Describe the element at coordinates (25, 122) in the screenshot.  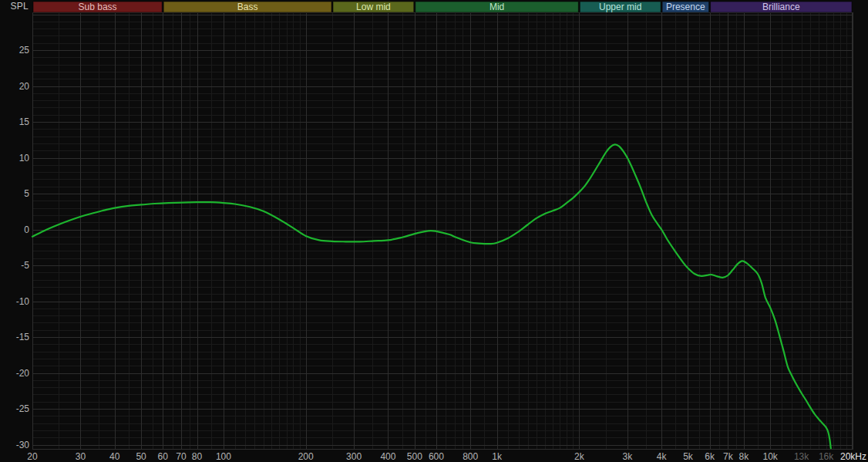
I see `y-tick-label: 15` at that location.